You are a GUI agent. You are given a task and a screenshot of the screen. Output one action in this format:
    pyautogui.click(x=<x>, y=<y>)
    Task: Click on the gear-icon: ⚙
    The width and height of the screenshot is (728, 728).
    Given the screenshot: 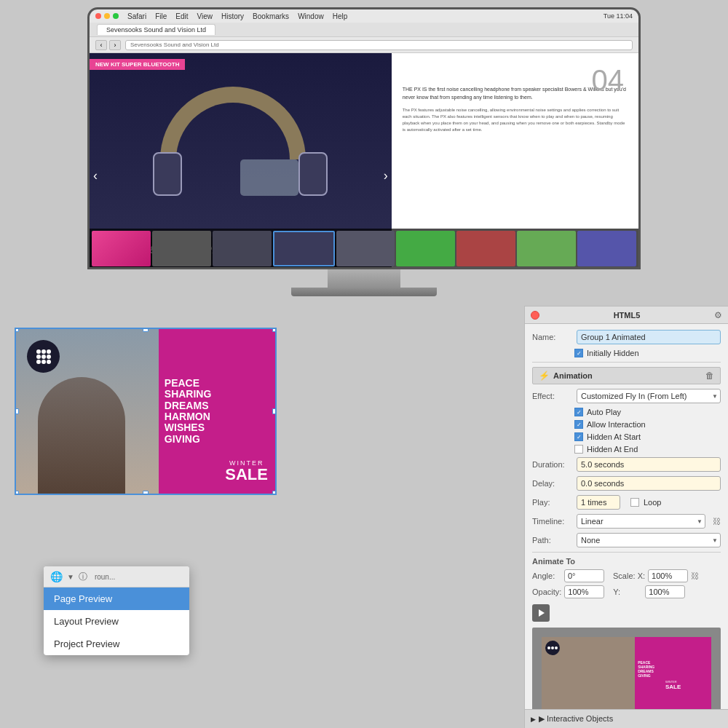 What is the action you would take?
    pyautogui.click(x=718, y=315)
    